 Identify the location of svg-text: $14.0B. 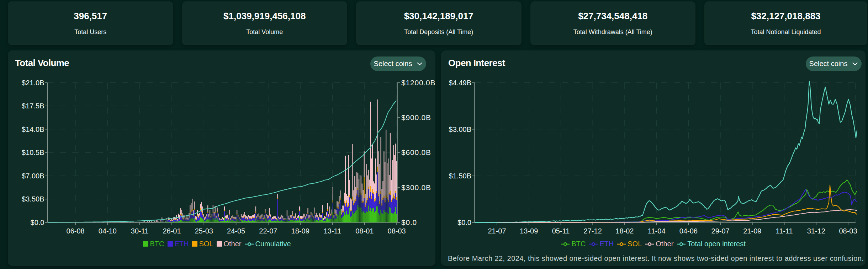
(33, 129).